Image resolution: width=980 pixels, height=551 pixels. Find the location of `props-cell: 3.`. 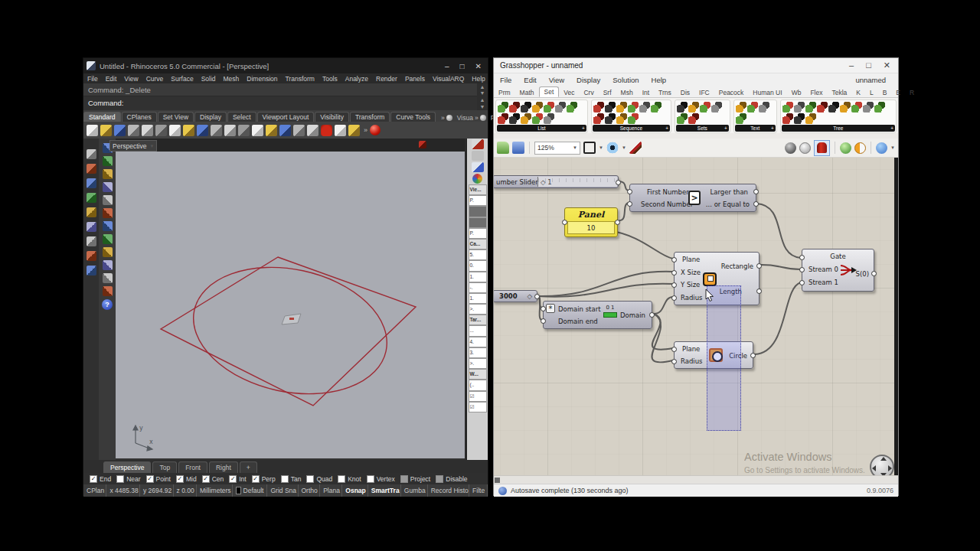

props-cell: 3. is located at coordinates (478, 353).